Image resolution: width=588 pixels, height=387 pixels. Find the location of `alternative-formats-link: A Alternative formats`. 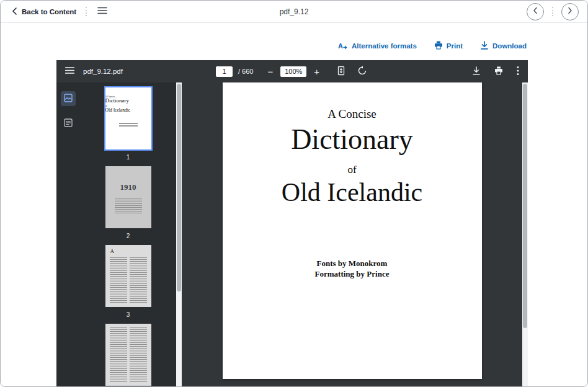

alternative-formats-link: A Alternative formats is located at coordinates (377, 46).